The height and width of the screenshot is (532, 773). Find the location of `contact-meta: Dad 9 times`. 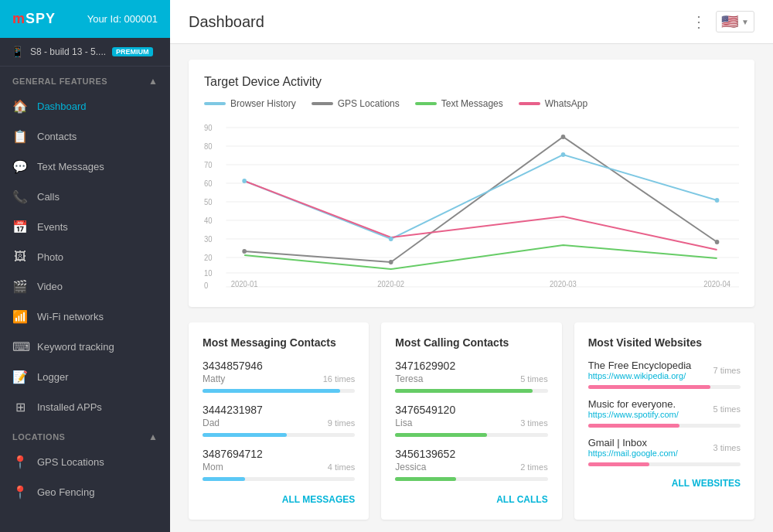

contact-meta: Dad 9 times is located at coordinates (278, 423).